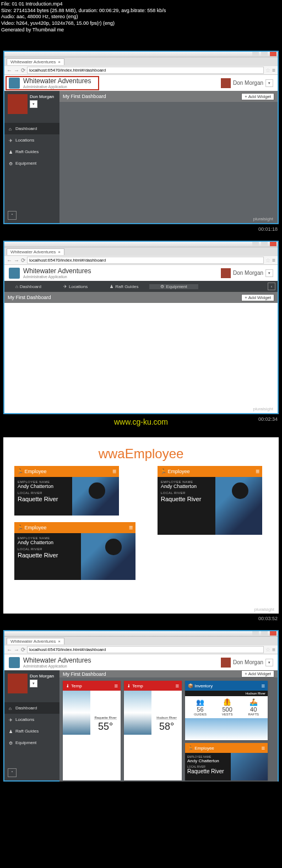 This screenshot has width=282, height=868. What do you see at coordinates (186, 486) in the screenshot?
I see `employee-name: Andy Chatterton` at bounding box center [186, 486].